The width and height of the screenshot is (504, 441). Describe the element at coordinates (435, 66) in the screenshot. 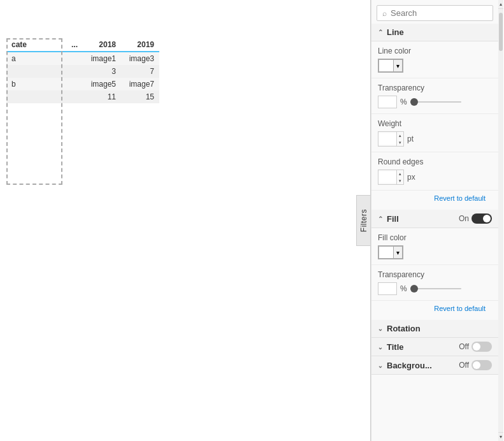

I see `line-color-row: ▾` at that location.